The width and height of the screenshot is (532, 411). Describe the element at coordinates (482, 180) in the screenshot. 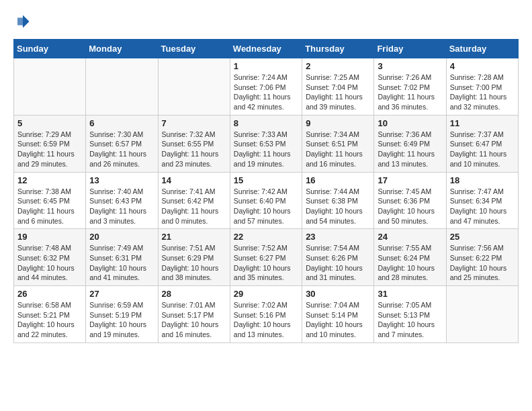

I see `day-number: 18` at that location.